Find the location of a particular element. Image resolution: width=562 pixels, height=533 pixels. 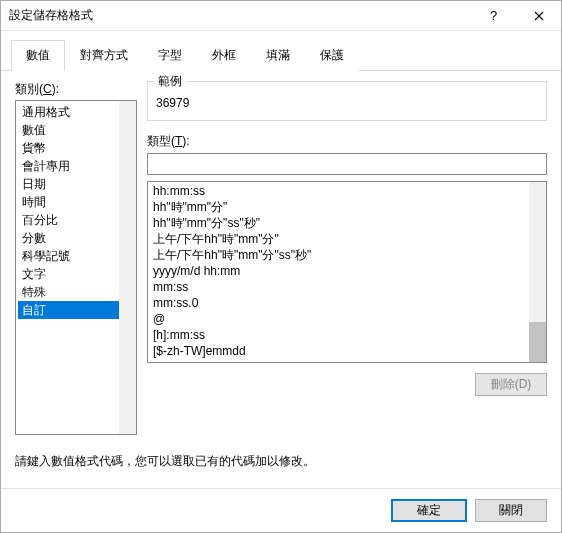

list-item: 時間 is located at coordinates (76, 202).